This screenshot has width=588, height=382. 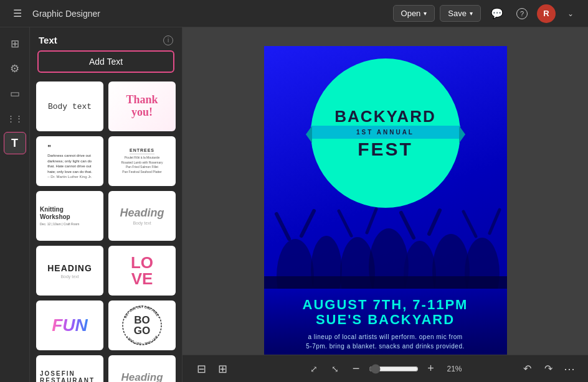 What do you see at coordinates (17, 14) in the screenshot?
I see `hamburger-icon: ☰` at bounding box center [17, 14].